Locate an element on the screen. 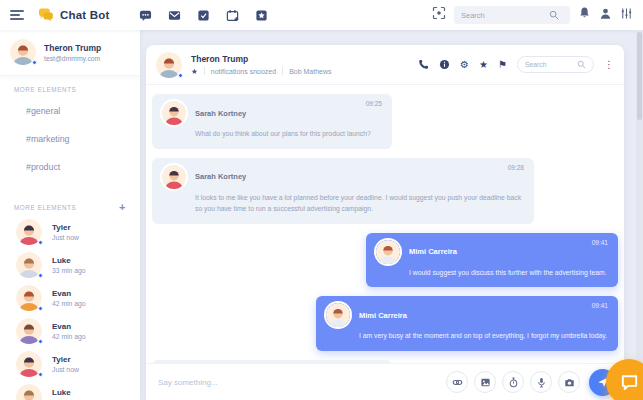 This screenshot has width=643, height=400. menu-icon is located at coordinates (17, 15).